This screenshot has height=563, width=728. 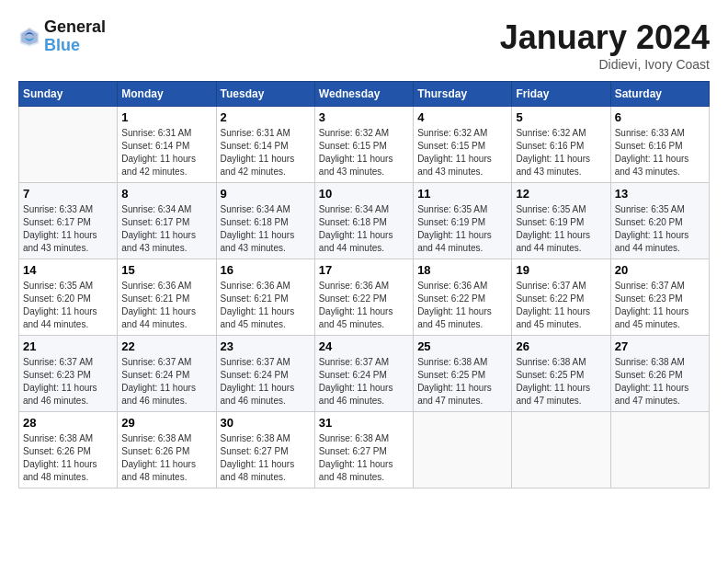 What do you see at coordinates (660, 221) in the screenshot?
I see `day-cell: 13Sunrise: 6:35 AM Sunset: 6:20 PM Dayli…` at bounding box center [660, 221].